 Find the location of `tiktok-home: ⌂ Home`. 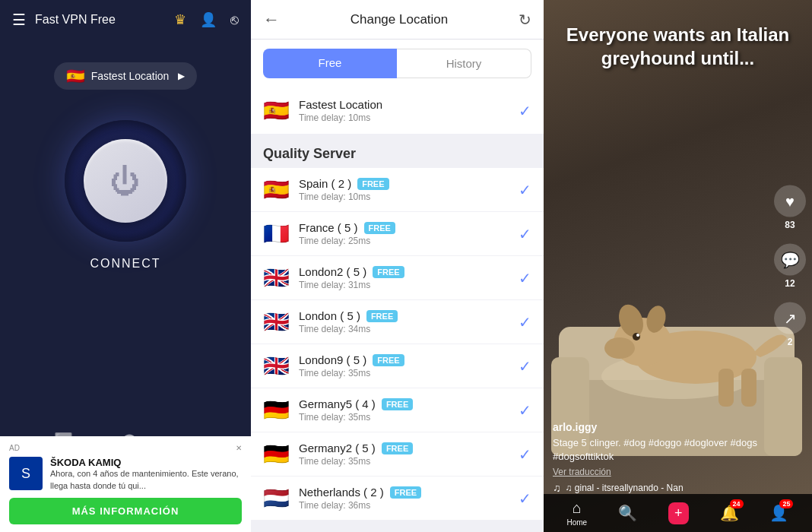

tiktok-home: ⌂ Home is located at coordinates (576, 513).